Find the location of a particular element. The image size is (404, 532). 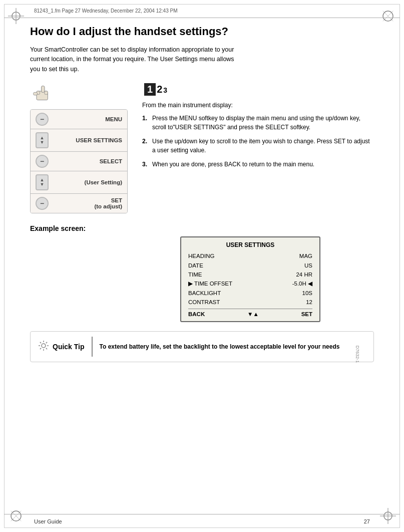

left-column: − MENU ▲ ▼ USER SETTINGS − SELECT is located at coordinates (80, 148).